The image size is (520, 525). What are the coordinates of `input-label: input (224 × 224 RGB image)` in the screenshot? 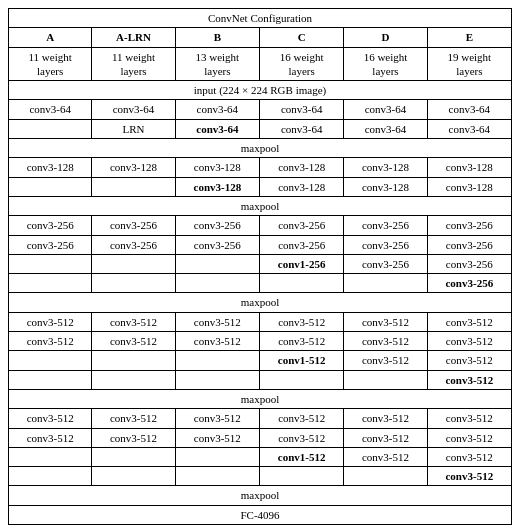 It's located at (260, 90).